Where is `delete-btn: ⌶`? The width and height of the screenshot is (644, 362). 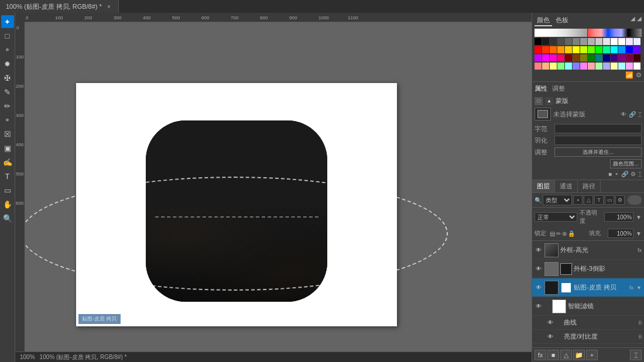 delete-btn: ⌶ is located at coordinates (640, 115).